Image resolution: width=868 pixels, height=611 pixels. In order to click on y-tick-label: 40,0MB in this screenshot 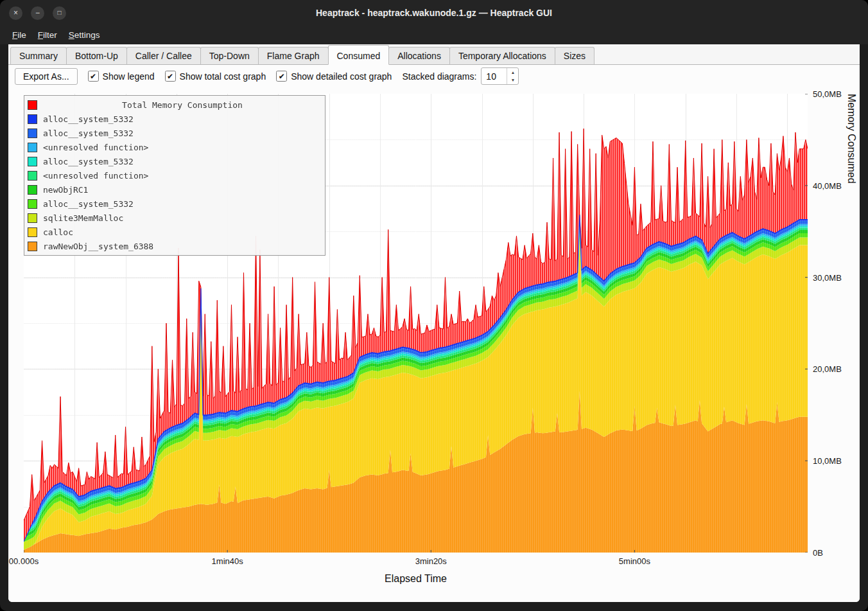, I will do `click(827, 185)`.